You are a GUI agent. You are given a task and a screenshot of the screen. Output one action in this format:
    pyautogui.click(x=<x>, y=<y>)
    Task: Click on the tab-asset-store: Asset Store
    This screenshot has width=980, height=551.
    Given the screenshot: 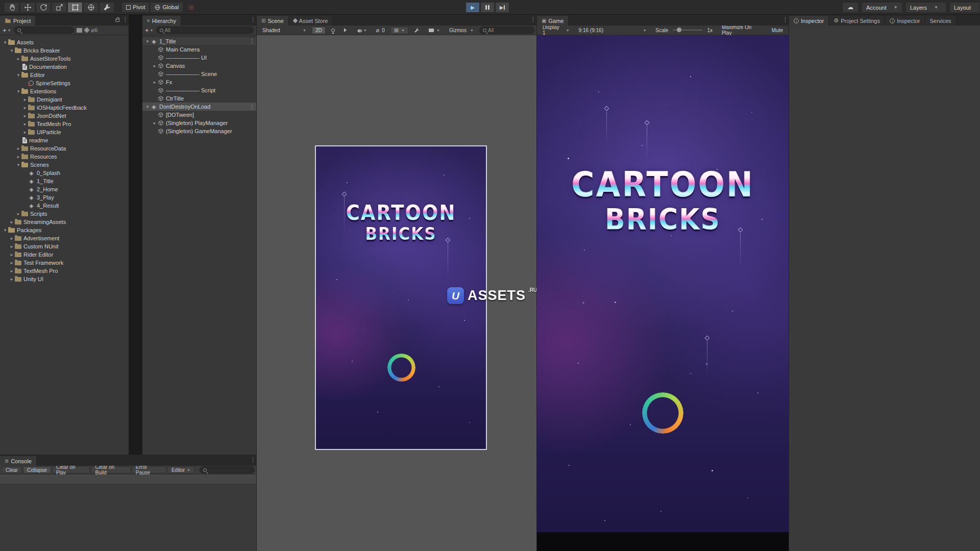 What is the action you would take?
    pyautogui.click(x=311, y=20)
    